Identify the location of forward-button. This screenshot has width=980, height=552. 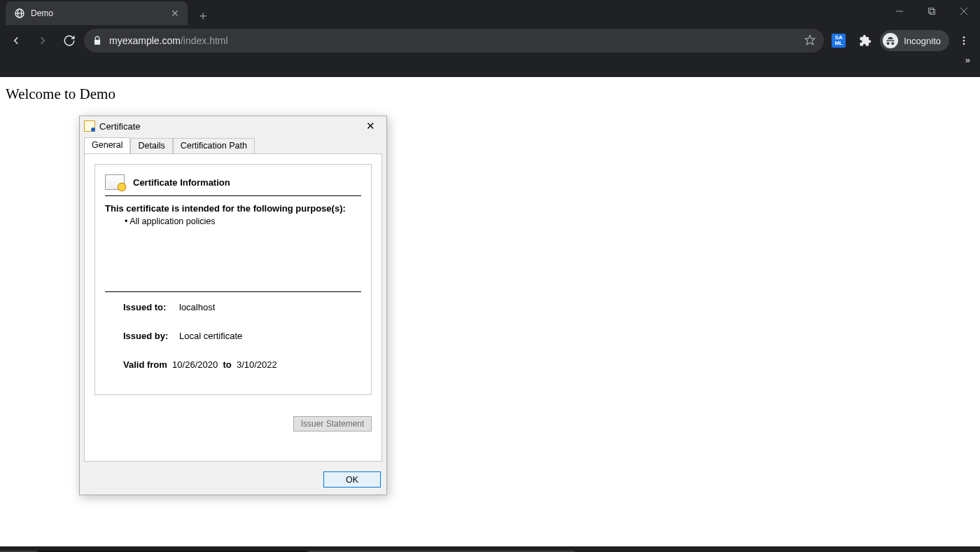
(43, 41).